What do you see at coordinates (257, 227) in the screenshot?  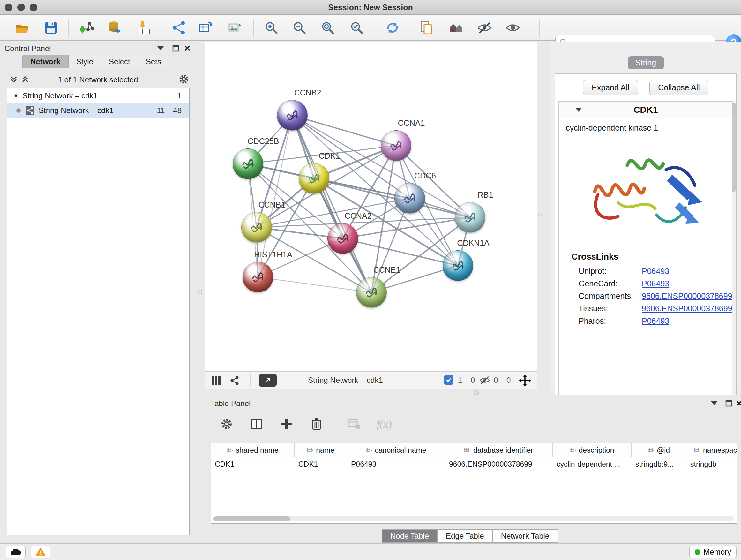 I see `network-node-ccnb1` at bounding box center [257, 227].